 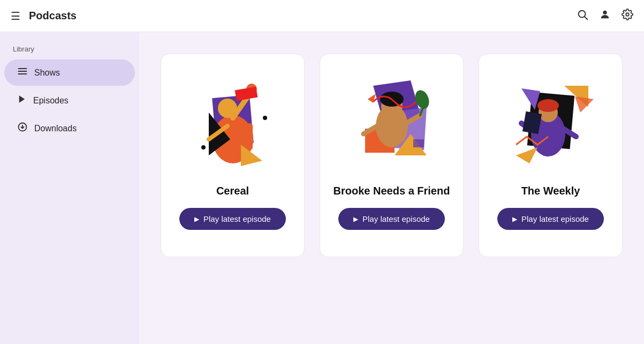 I want to click on play-icon, so click(x=22, y=101).